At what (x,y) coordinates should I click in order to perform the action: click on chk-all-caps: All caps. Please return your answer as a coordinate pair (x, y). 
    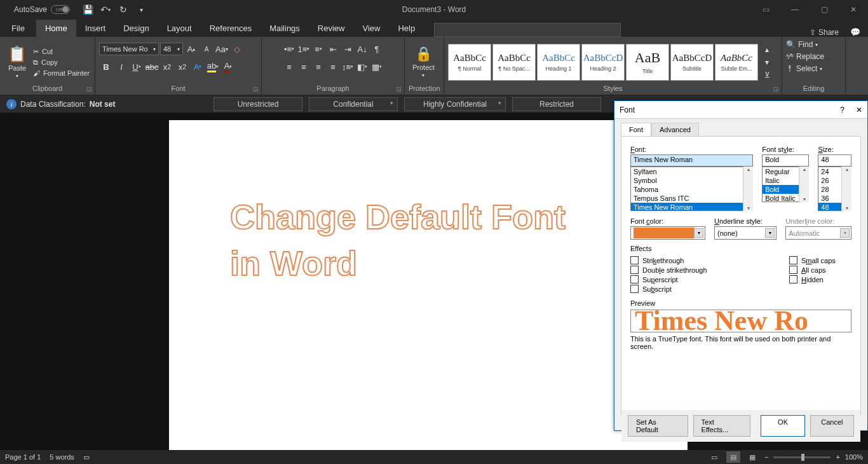
    Looking at the image, I should click on (812, 270).